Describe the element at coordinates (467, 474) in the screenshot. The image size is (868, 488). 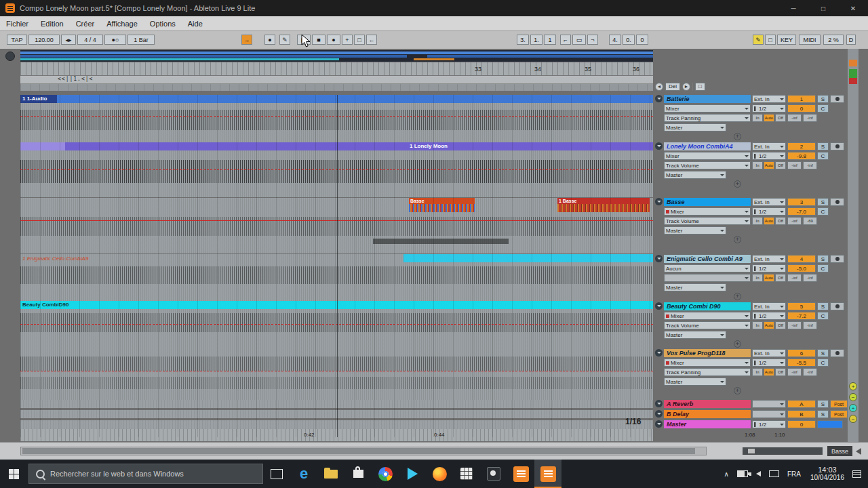
I see `taskbar-icon-grid-app` at that location.